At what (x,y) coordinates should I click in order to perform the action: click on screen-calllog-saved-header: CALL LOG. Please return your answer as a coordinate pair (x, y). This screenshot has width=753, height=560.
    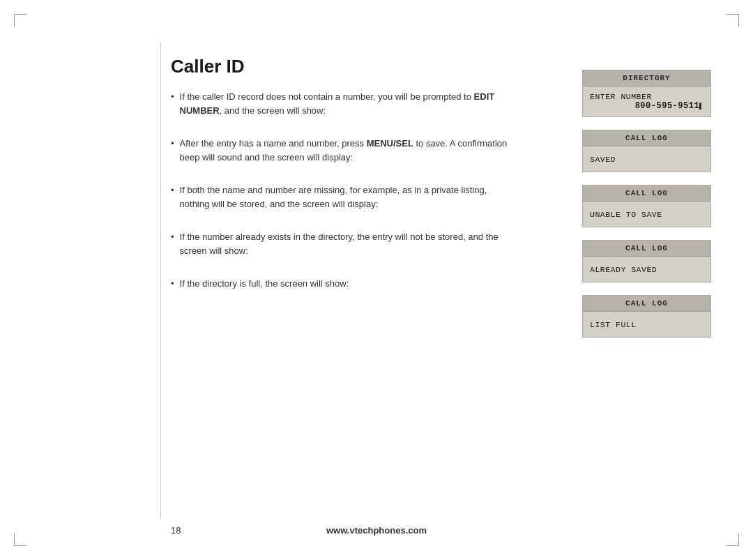
    Looking at the image, I should click on (647, 138).